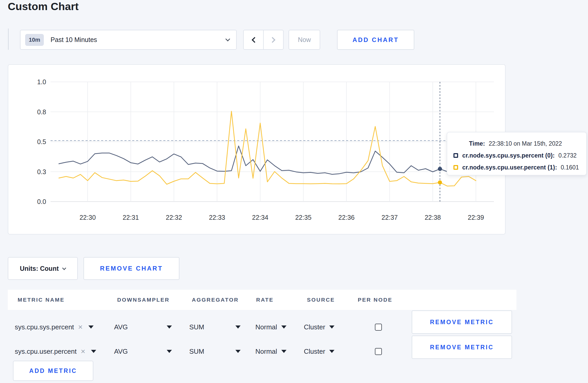 Image resolution: width=588 pixels, height=383 pixels. What do you see at coordinates (568, 155) in the screenshot?
I see `tooltip-series-value: 0.2732` at bounding box center [568, 155].